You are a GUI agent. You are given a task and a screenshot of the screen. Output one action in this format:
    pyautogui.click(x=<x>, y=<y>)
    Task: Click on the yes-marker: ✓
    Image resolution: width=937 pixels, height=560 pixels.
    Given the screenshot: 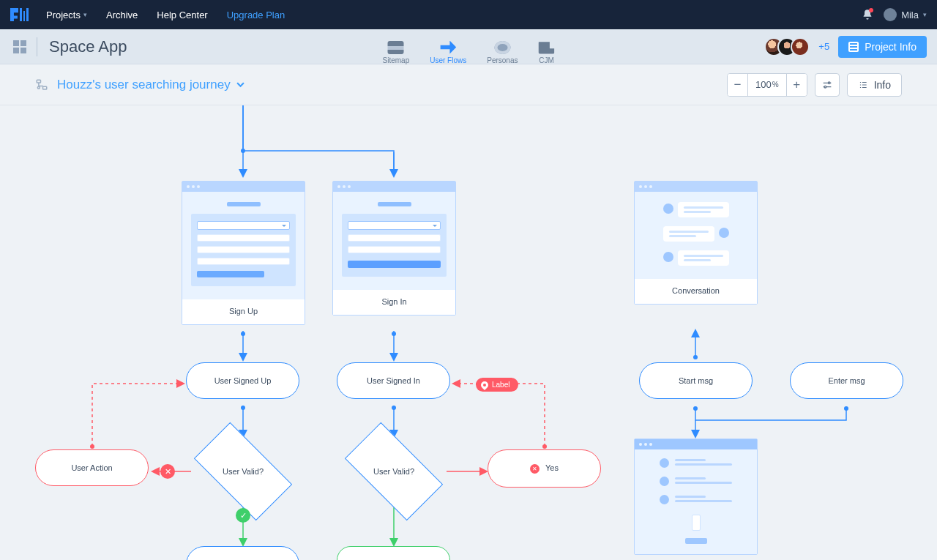 What is the action you would take?
    pyautogui.click(x=243, y=515)
    